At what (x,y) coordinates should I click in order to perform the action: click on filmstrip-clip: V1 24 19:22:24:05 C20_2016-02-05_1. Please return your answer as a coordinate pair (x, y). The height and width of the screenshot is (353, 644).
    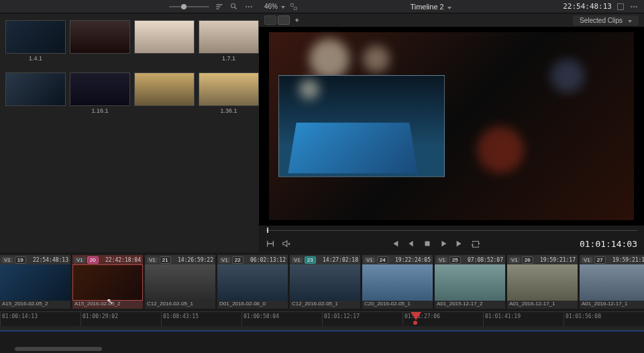
    Looking at the image, I should click on (397, 282).